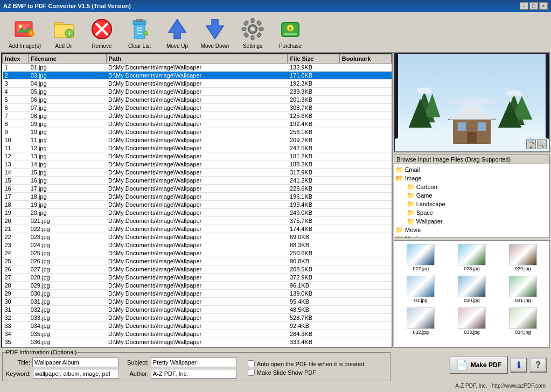  Describe the element at coordinates (197, 285) in the screenshot. I see `table-row: 28 029.jpg D:\My Documents\Image\Wallpap…` at that location.